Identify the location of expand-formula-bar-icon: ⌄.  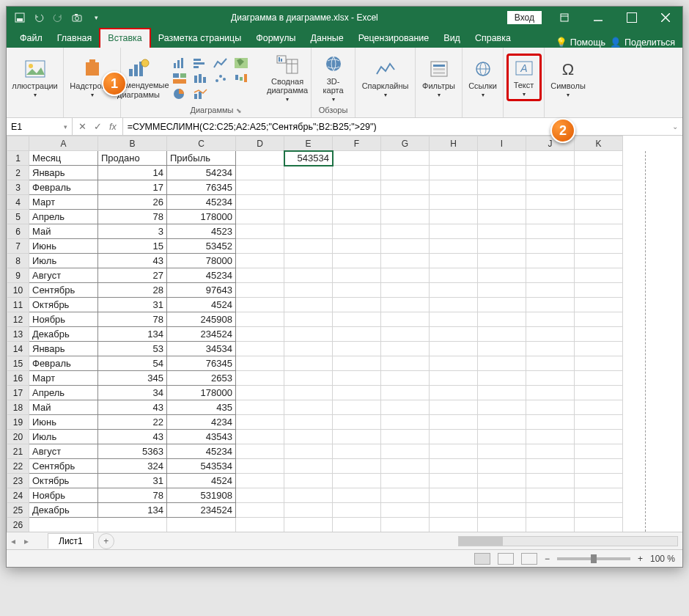
(675, 126).